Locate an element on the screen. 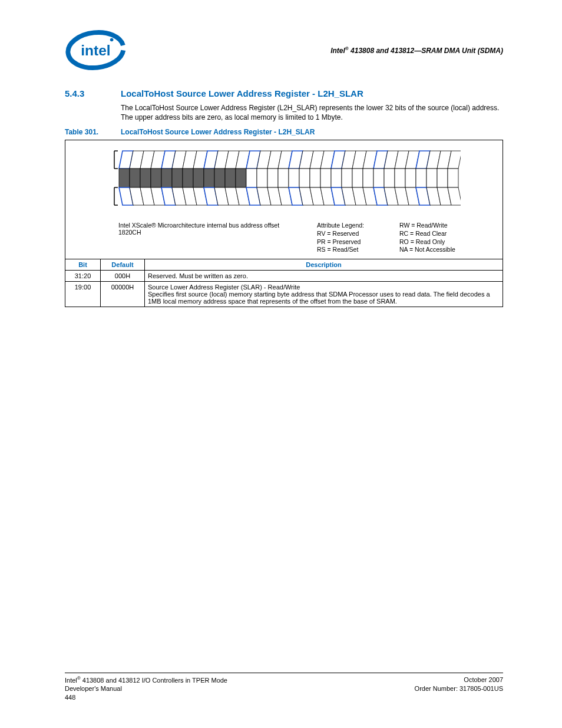 The height and width of the screenshot is (728, 562). col-default: Default is located at coordinates (123, 264).